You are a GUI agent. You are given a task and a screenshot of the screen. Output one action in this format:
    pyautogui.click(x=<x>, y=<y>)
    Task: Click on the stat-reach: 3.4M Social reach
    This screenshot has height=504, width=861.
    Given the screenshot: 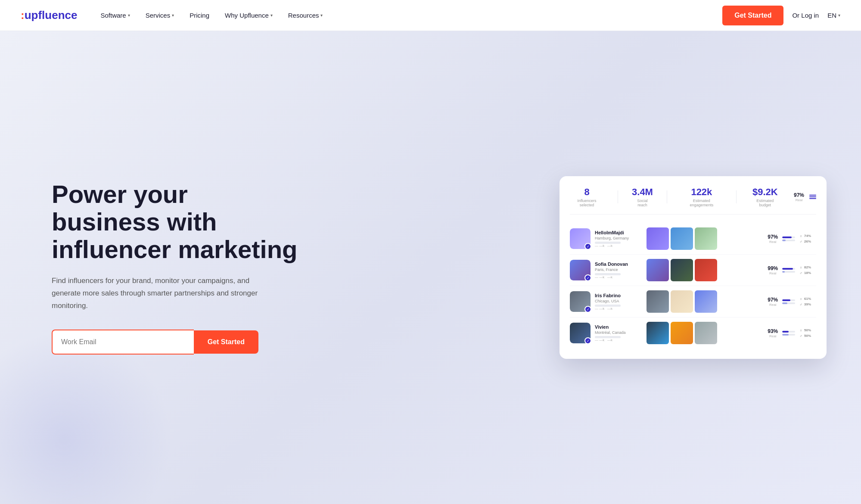 What is the action you would take?
    pyautogui.click(x=643, y=197)
    